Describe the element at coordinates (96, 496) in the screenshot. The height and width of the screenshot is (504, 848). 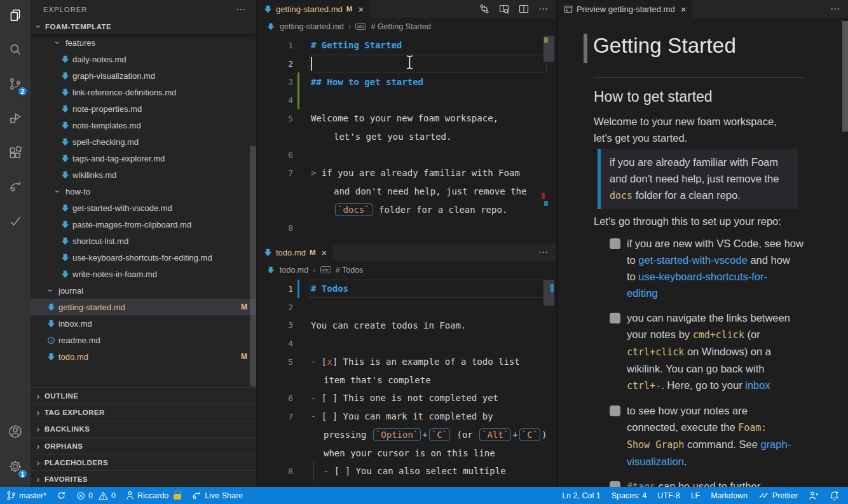
I see `problems-item: 0 0` at that location.